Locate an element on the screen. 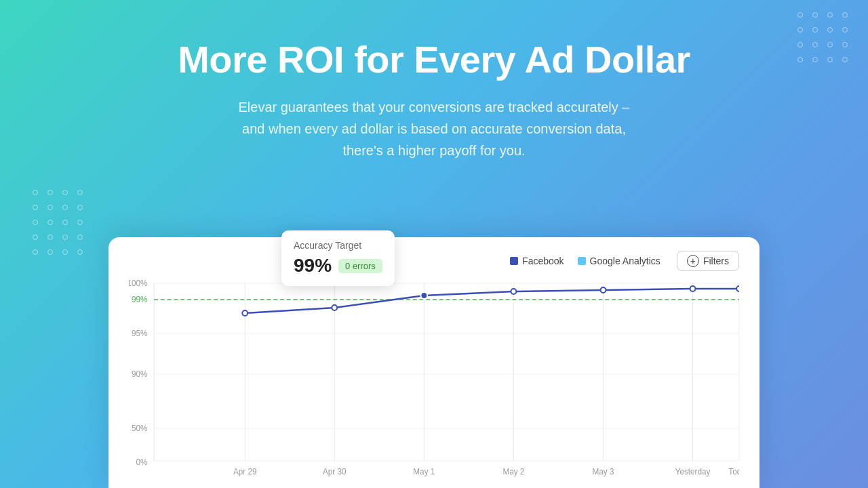  google-analytics-legend-dot is located at coordinates (582, 261).